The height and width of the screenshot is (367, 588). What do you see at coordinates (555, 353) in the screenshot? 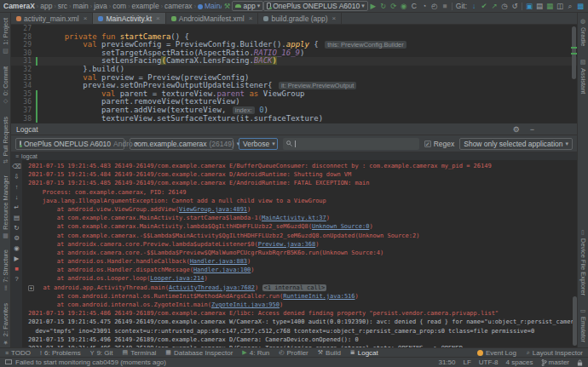
I see `tool-window-button-layout-inspector: ⌕Layout Inspector` at bounding box center [555, 353].